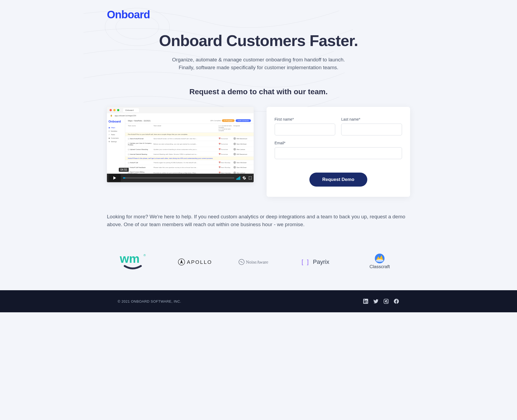  What do you see at coordinates (179, 178) in the screenshot?
I see `video-scrubber` at bounding box center [179, 178].